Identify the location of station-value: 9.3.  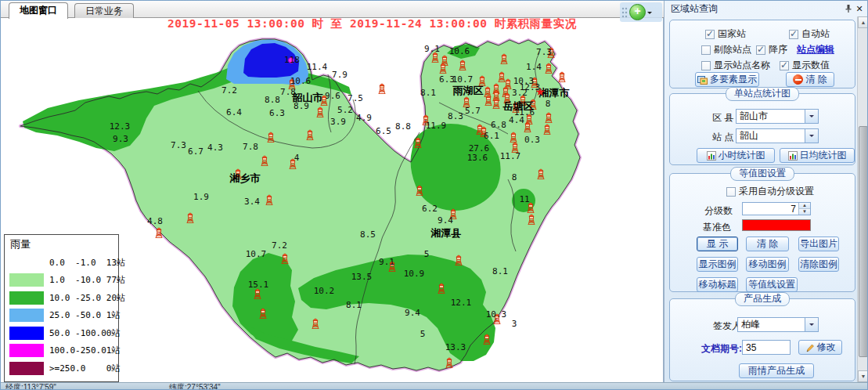
(121, 139).